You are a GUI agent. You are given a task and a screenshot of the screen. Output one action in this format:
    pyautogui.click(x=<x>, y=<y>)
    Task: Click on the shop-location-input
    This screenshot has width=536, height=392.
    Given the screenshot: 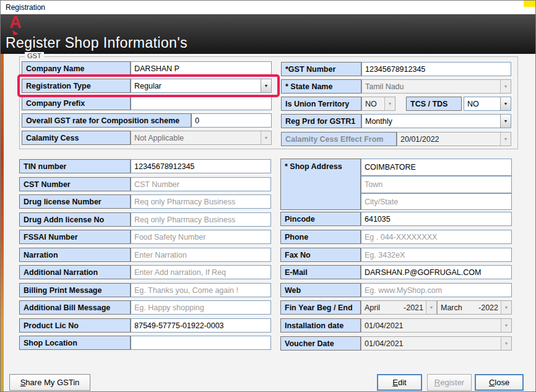 What is the action you would take?
    pyautogui.click(x=201, y=343)
    